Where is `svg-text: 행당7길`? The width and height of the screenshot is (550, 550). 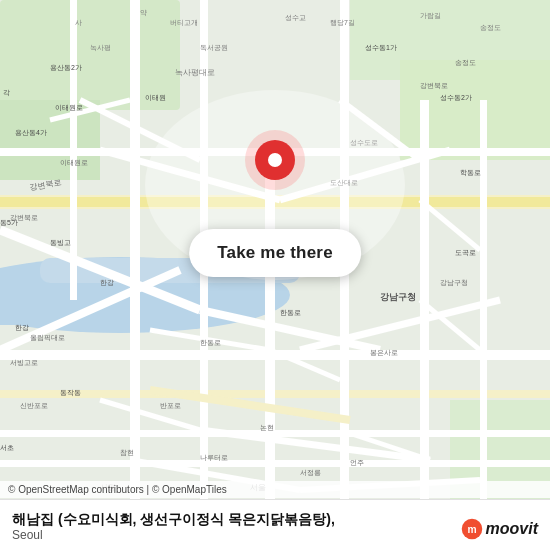
svg-text: 행당7길 is located at coordinates (342, 22).